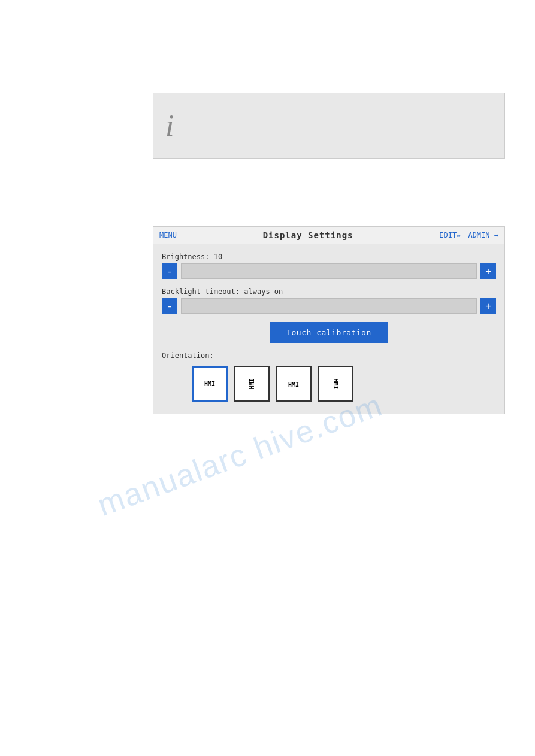  Describe the element at coordinates (468, 235) in the screenshot. I see `panel-header-actions: EDIT✏ ADMIN →` at that location.